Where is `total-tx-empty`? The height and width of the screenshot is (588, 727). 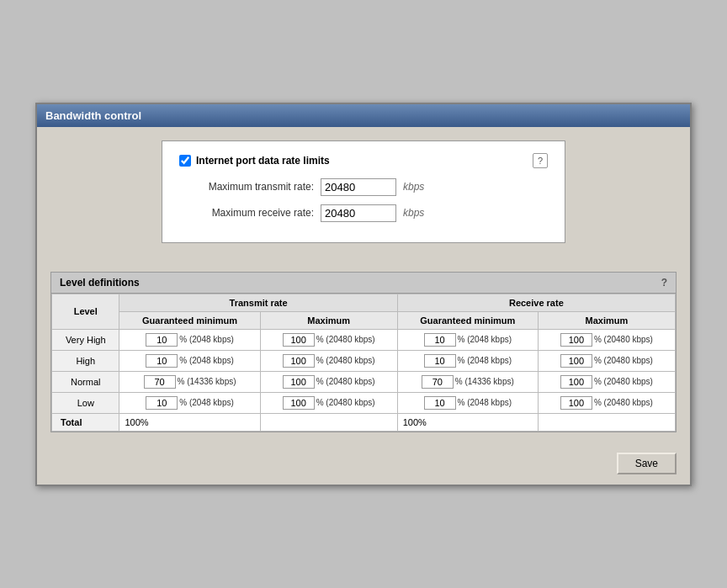 total-tx-empty is located at coordinates (328, 422).